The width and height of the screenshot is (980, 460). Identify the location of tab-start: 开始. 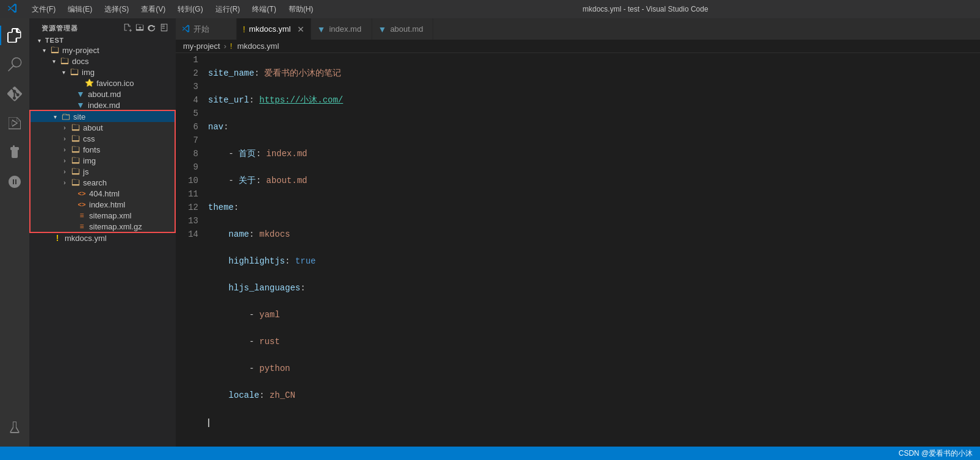
(206, 29).